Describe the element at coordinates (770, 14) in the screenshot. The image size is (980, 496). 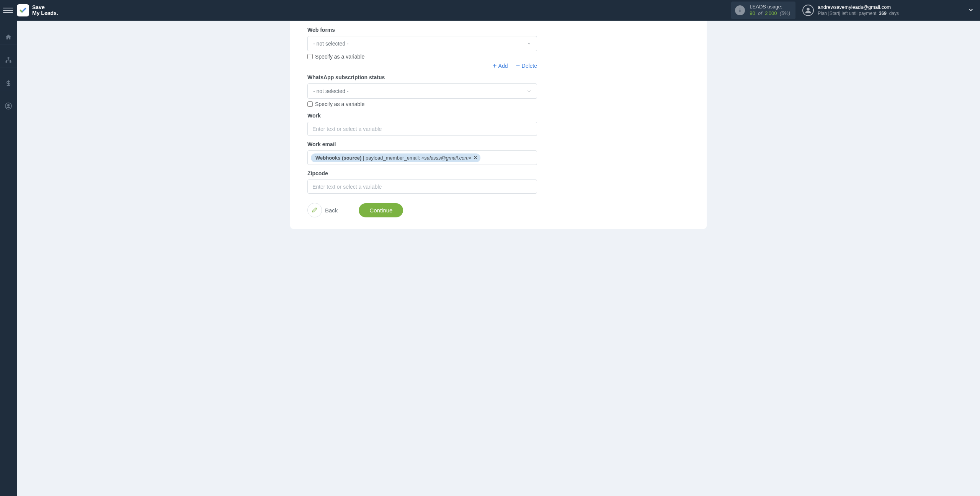
I see `leads-usage-value: 90 of 2'000 (5%)` at that location.